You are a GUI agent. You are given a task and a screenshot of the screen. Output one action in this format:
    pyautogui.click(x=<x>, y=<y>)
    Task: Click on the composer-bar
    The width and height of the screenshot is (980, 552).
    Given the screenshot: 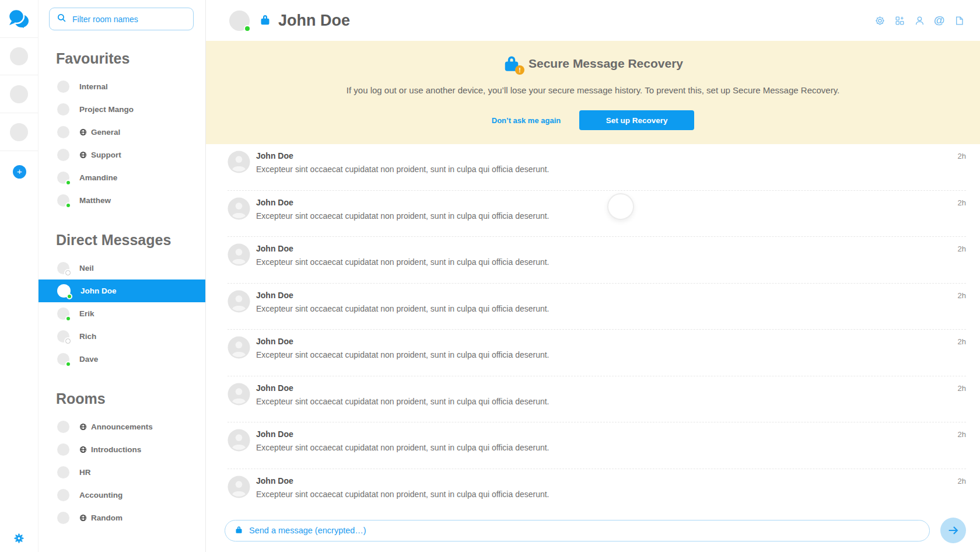 What is the action you would take?
    pyautogui.click(x=593, y=533)
    